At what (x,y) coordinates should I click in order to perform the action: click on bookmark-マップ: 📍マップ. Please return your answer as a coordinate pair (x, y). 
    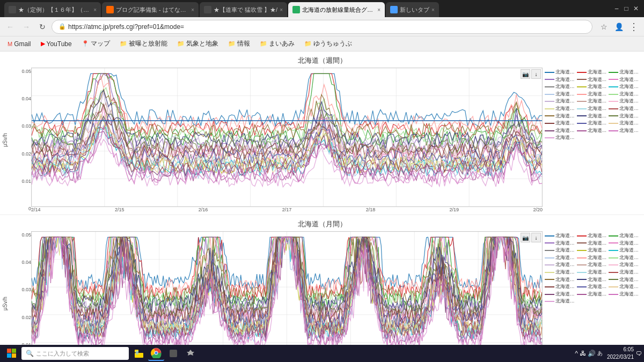
    Looking at the image, I should click on (96, 44).